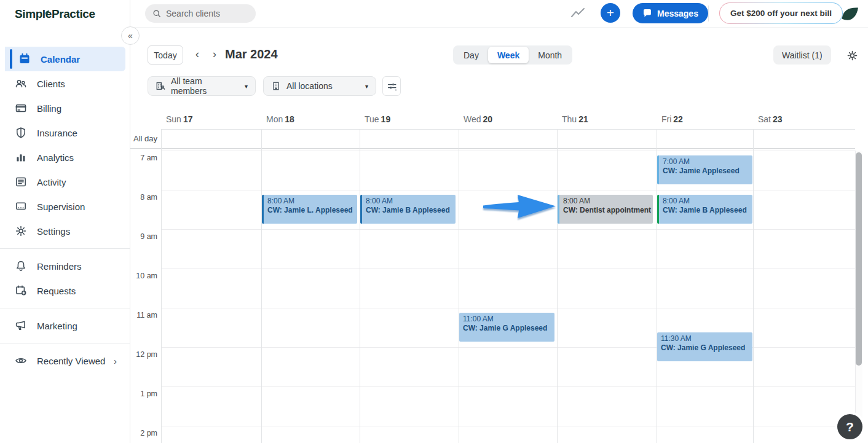  What do you see at coordinates (478, 119) in the screenshot?
I see `day-header-wed-20: Wed20` at bounding box center [478, 119].